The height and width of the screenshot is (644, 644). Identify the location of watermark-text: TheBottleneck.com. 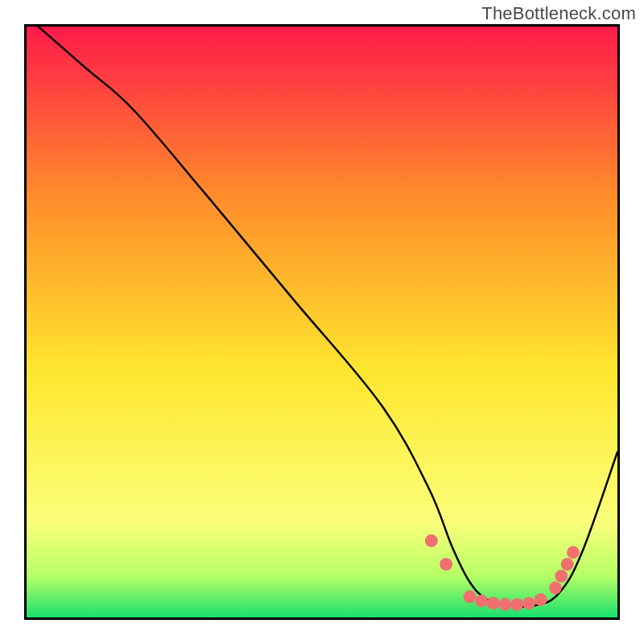
(559, 14).